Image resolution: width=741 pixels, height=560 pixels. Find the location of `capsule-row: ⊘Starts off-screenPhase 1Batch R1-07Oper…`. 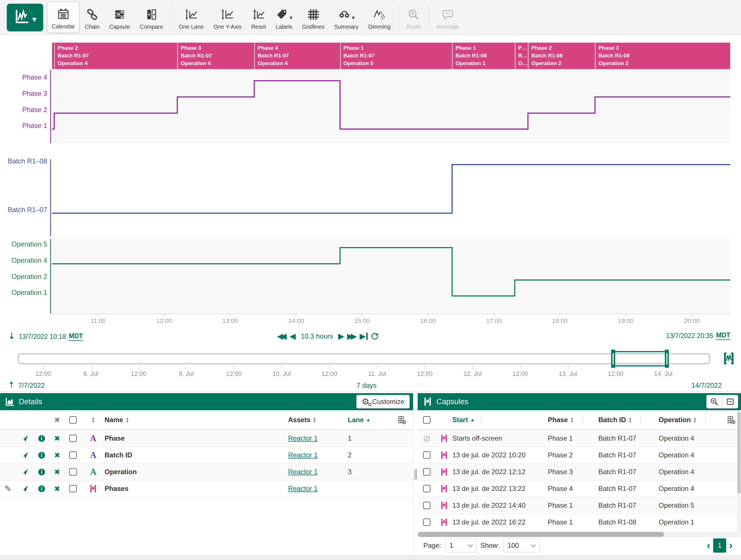

capsule-row: ⊘Starts off-screenPhase 1Batch R1-07Oper… is located at coordinates (580, 438).